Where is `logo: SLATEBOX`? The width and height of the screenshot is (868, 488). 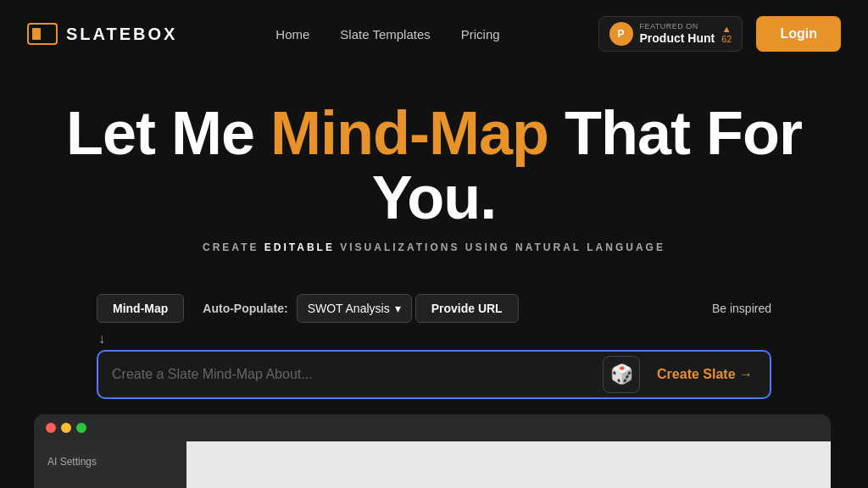 logo: SLATEBOX is located at coordinates (102, 34).